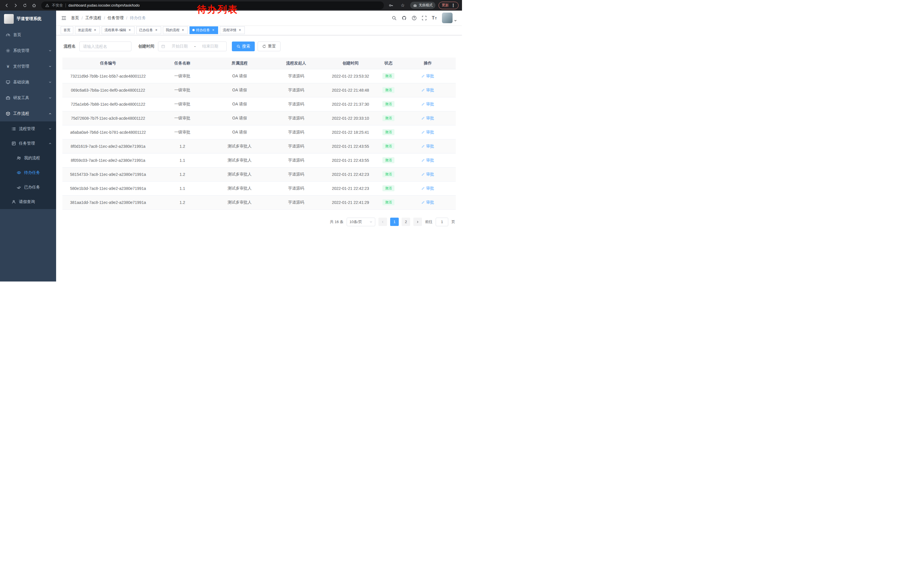 This screenshot has width=924, height=563. Describe the element at coordinates (350, 160) in the screenshot. I see `cell-created: 2022-01-21 22:43:55` at that location.